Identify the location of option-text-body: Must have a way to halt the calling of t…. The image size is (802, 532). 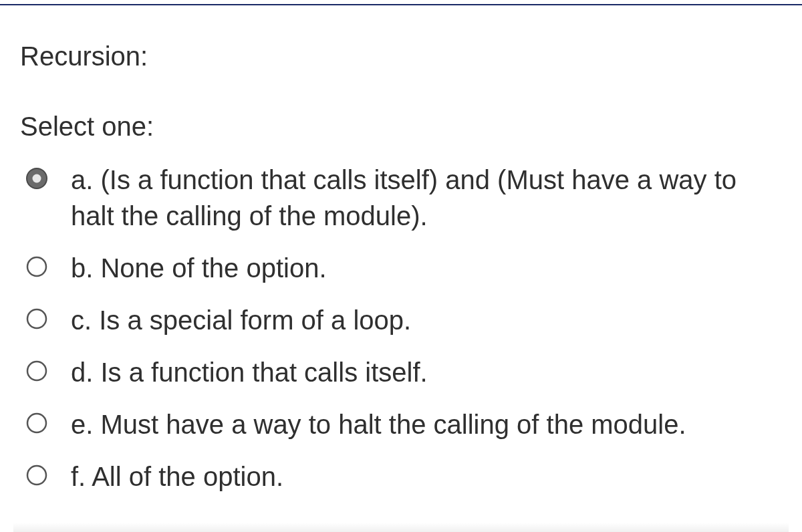
(393, 424).